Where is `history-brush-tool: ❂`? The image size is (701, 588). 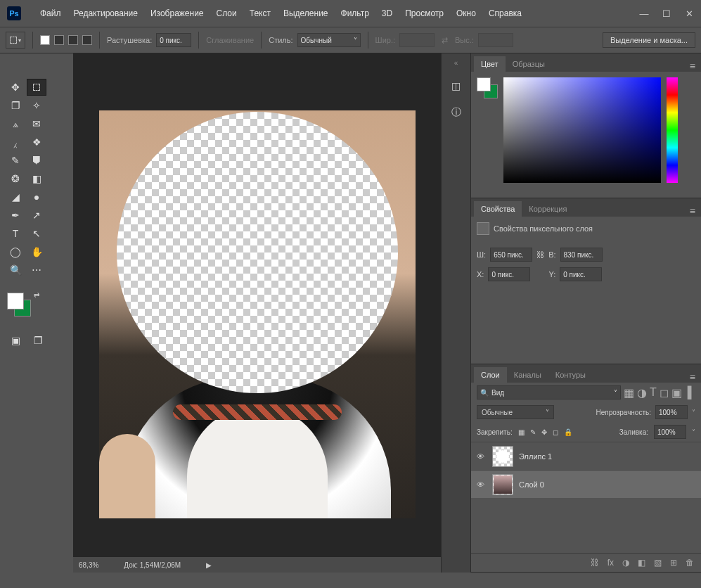
history-brush-tool: ❂ is located at coordinates (15, 179).